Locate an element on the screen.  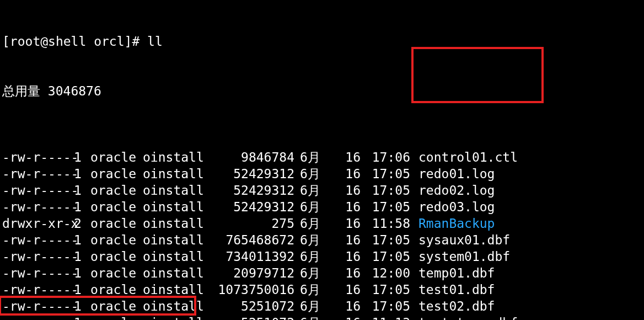
file-name: redo03.log is located at coordinates (530, 207).